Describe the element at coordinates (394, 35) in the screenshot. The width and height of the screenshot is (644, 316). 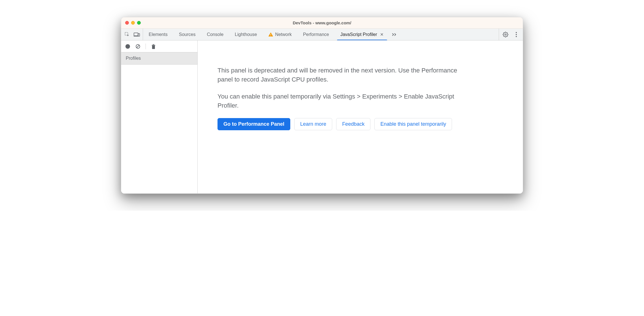
I see `more-tabs-icon` at that location.